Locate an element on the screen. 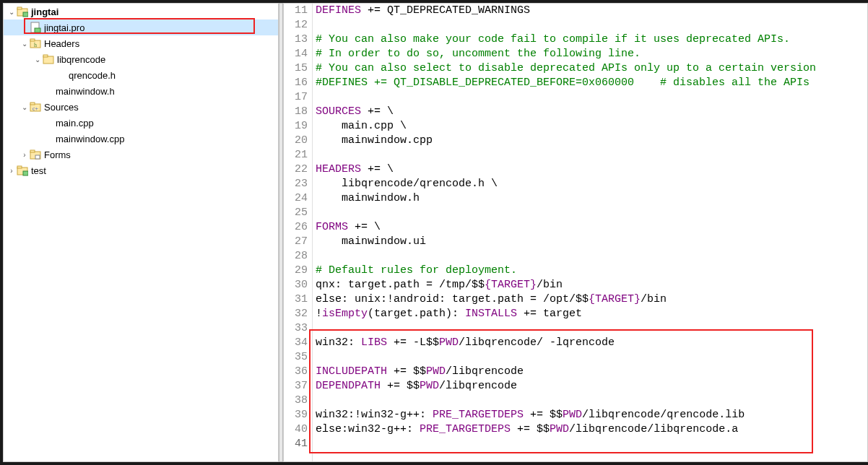 Image resolution: width=868 pixels, height=465 pixels. code-token: PRE_TARGETDEPS is located at coordinates (465, 429).